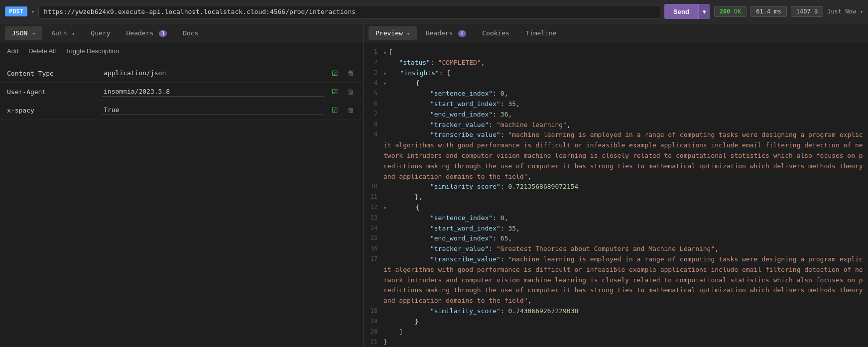 This screenshot has width=868, height=347. I want to click on header-key: x-spacy, so click(52, 111).